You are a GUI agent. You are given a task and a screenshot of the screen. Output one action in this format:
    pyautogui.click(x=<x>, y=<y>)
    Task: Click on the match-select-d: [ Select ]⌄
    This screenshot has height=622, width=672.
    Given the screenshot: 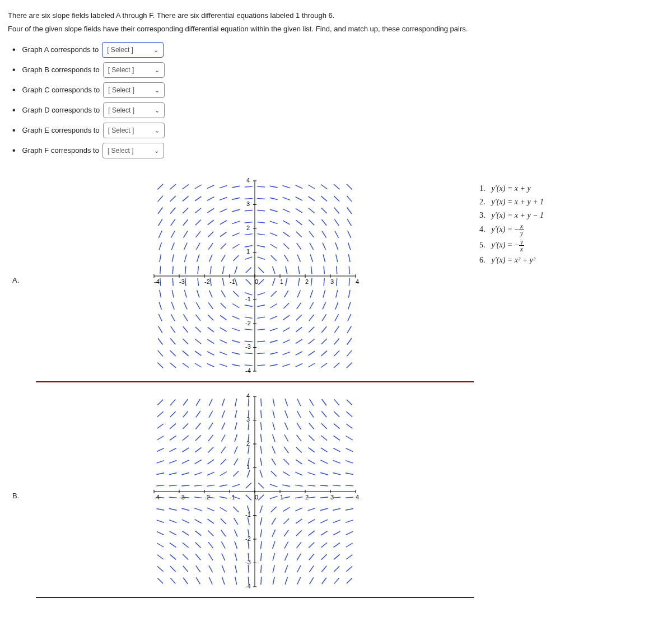 What is the action you would take?
    pyautogui.click(x=134, y=110)
    